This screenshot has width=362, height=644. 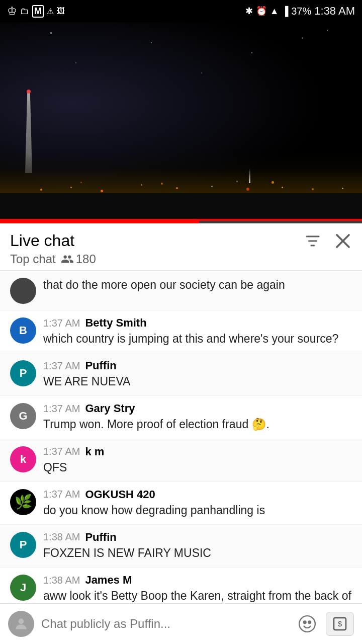 I want to click on red-accent-bar, so click(x=181, y=220).